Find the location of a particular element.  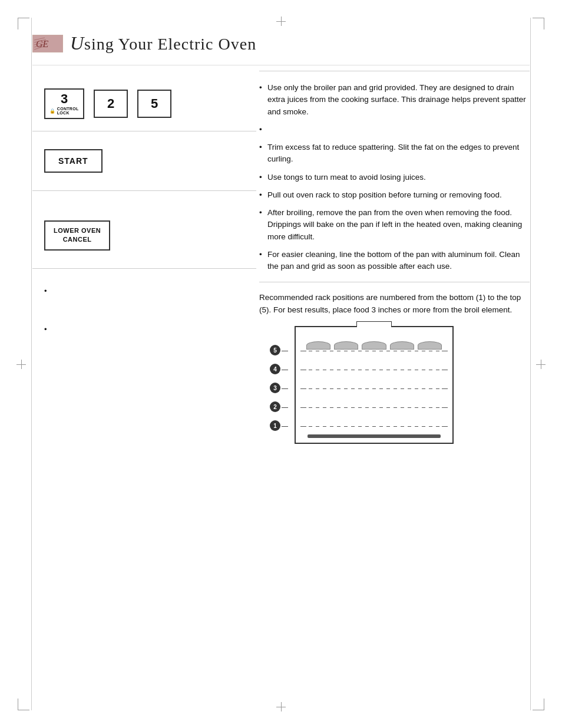

food-visual is located at coordinates (374, 345).